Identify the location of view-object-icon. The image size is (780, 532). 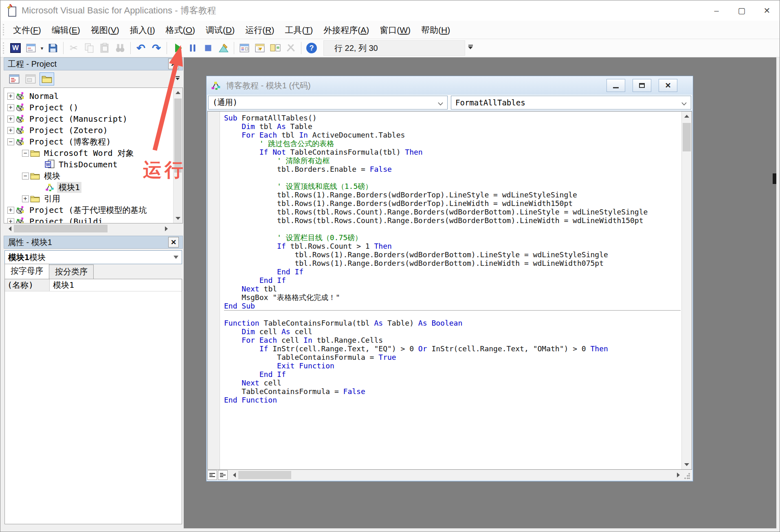
(31, 79).